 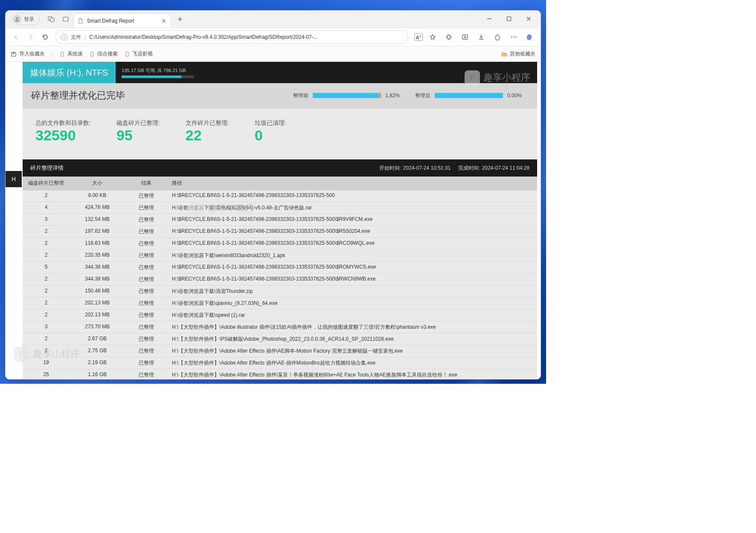 I want to click on tab-close-button: ✕, so click(x=164, y=21).